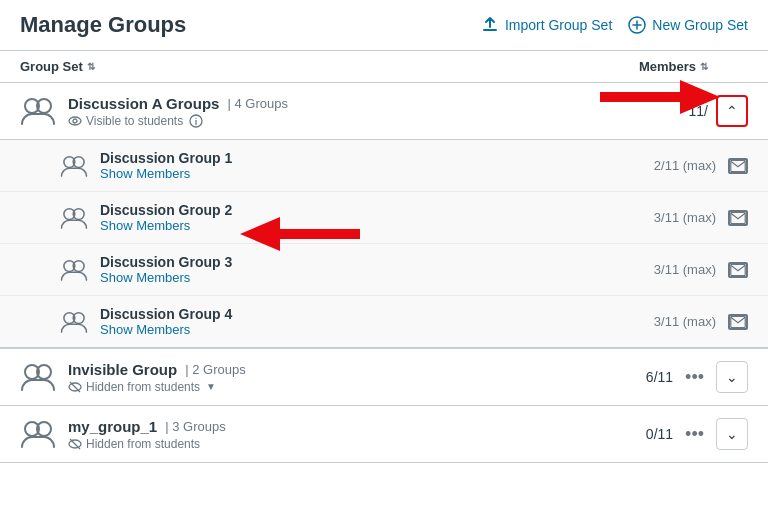 This screenshot has height=530, width=768. I want to click on collapse-button: ⌃, so click(732, 111).